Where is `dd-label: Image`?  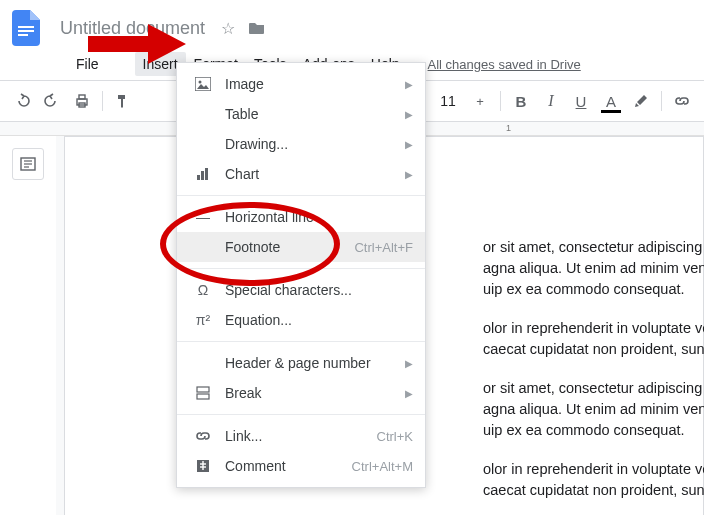
dd-label: Image is located at coordinates (310, 84).